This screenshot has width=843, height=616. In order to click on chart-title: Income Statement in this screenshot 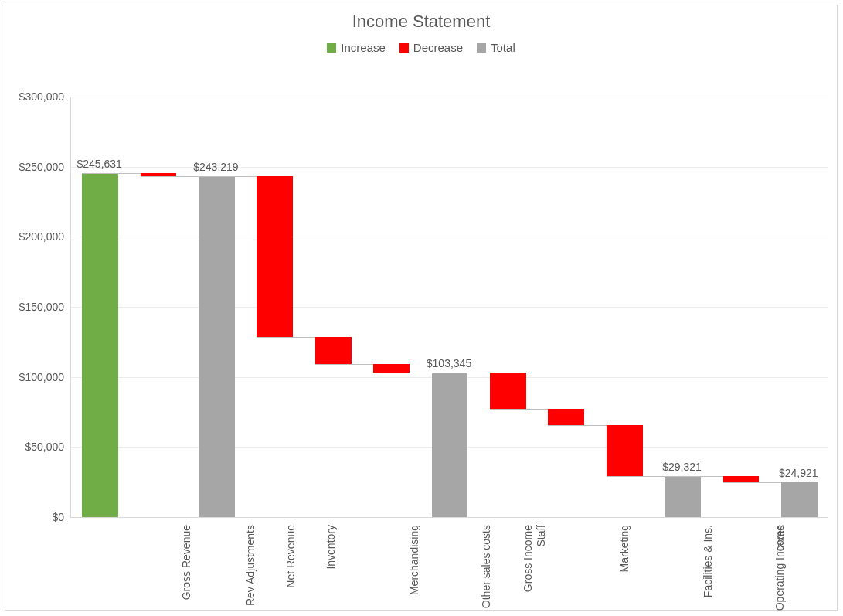, I will do `click(421, 22)`.